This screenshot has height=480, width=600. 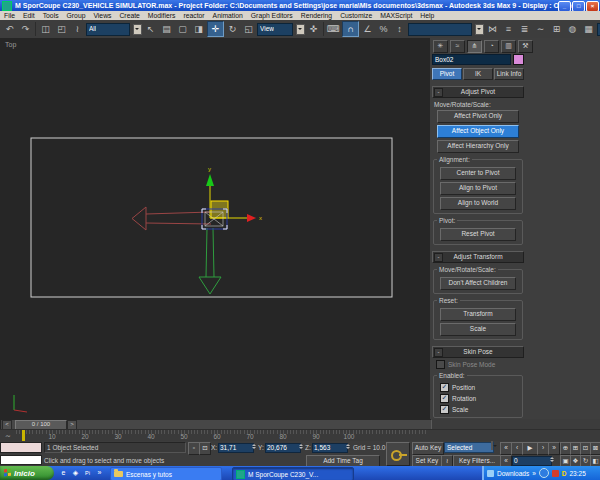 What do you see at coordinates (440, 364) in the screenshot?
I see `skin-pose-mode-checkbox` at bounding box center [440, 364].